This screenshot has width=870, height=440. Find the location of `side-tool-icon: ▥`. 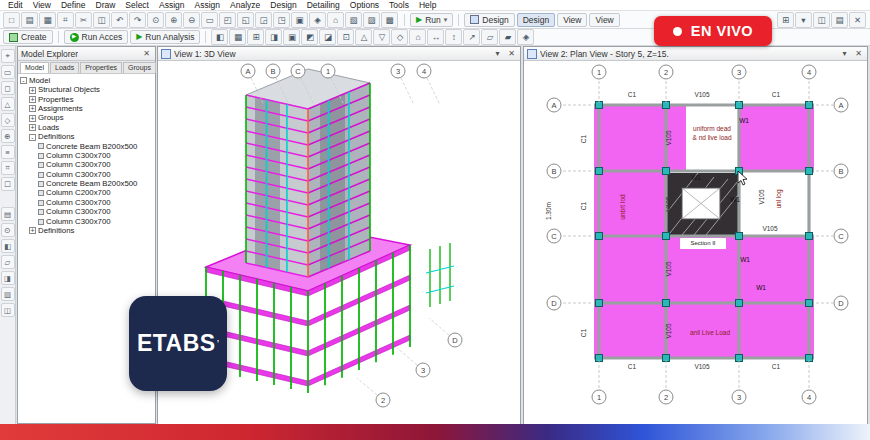

side-tool-icon: ▥ is located at coordinates (8, 294).